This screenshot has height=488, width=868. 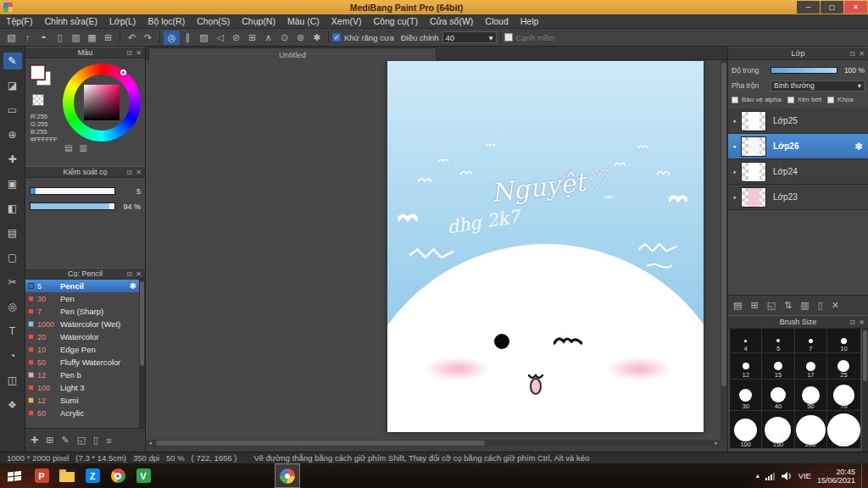 What do you see at coordinates (188, 37) in the screenshot?
I see `parallel-snap-icon: ∥` at bounding box center [188, 37].